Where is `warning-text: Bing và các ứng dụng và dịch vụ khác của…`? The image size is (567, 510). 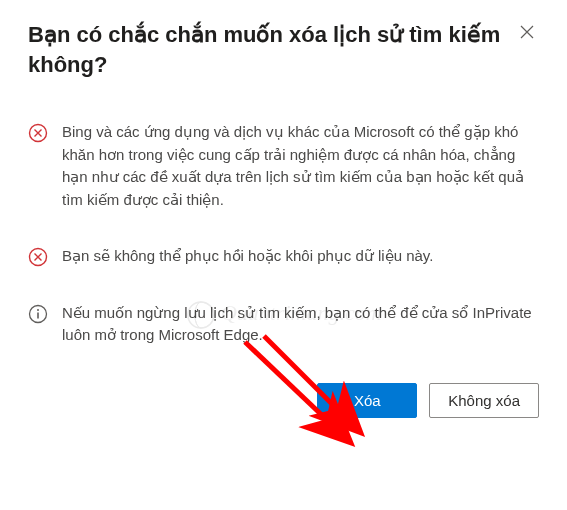 warning-text: Bing và các ứng dụng và dịch vụ khác của… is located at coordinates (300, 166).